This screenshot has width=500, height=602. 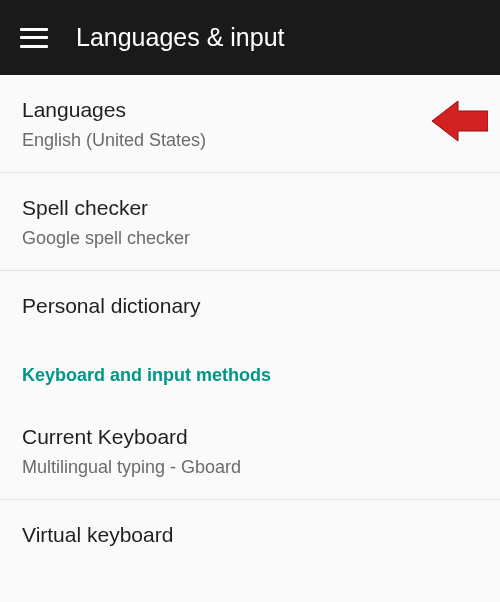 What do you see at coordinates (250, 468) in the screenshot?
I see `current-keyboard-subtitle: Multilingual typing - Gboard` at bounding box center [250, 468].